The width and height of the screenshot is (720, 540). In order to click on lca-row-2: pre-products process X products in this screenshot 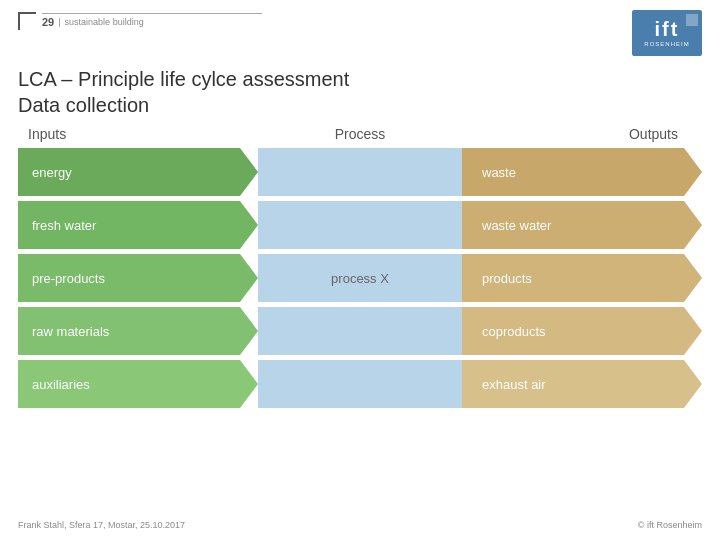, I will do `click(360, 278)`.